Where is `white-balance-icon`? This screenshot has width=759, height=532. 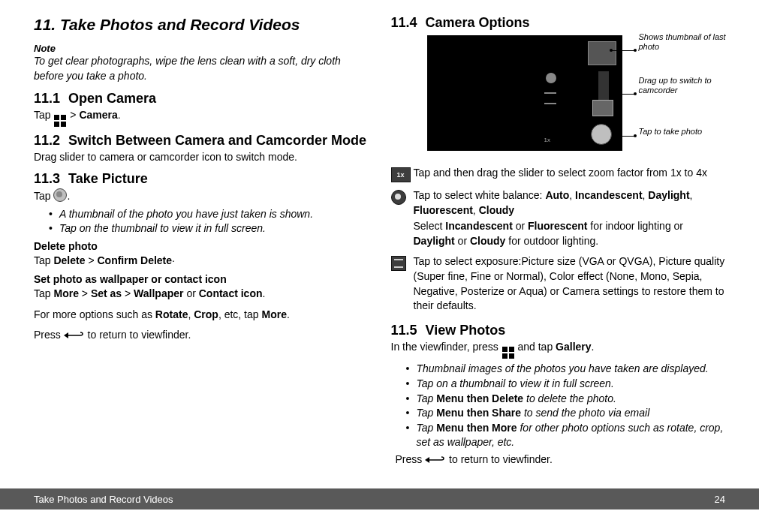
white-balance-icon is located at coordinates (399, 197).